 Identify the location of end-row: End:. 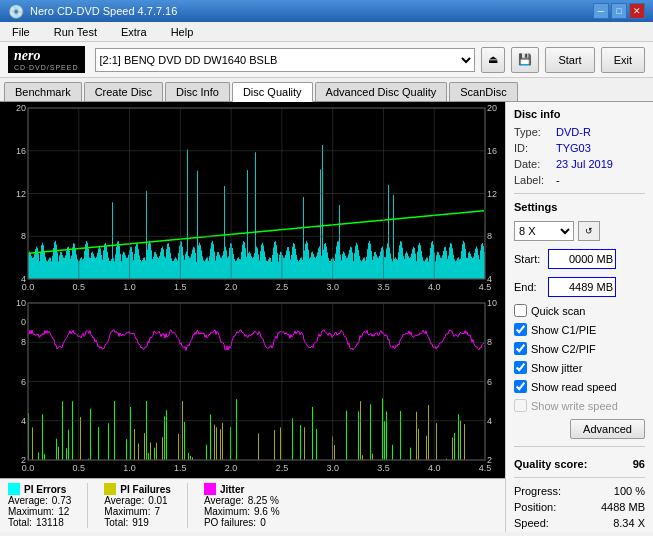
(580, 287).